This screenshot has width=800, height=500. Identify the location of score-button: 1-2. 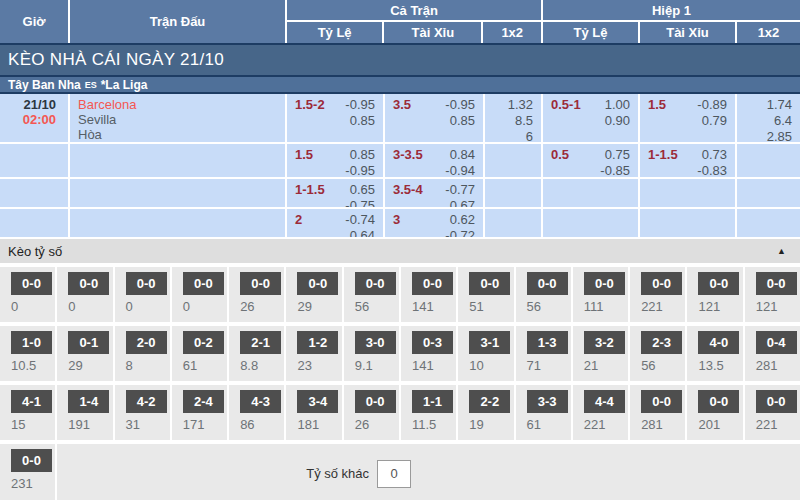
(318, 342).